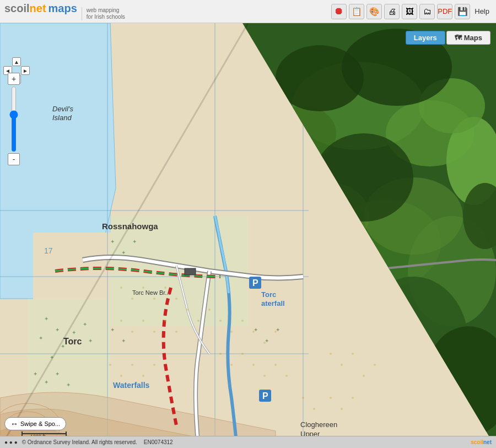 The height and width of the screenshot is (448, 496). What do you see at coordinates (357, 12) in the screenshot?
I see `book-button: 📋` at bounding box center [357, 12].